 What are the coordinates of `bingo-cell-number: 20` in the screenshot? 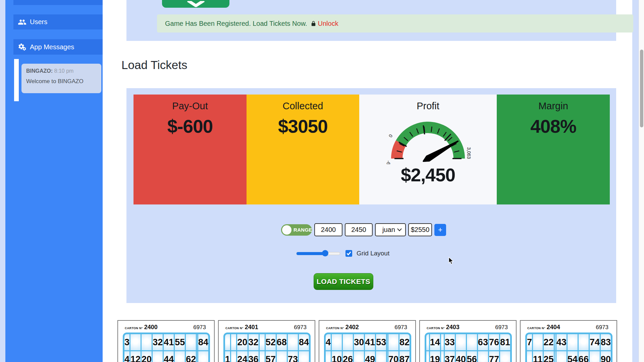 It's located at (147, 357).